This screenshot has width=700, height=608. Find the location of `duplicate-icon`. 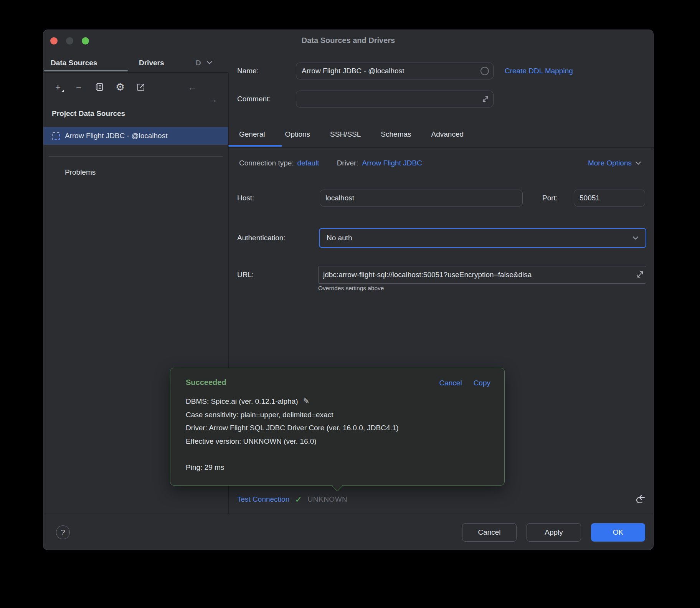

duplicate-icon is located at coordinates (99, 87).